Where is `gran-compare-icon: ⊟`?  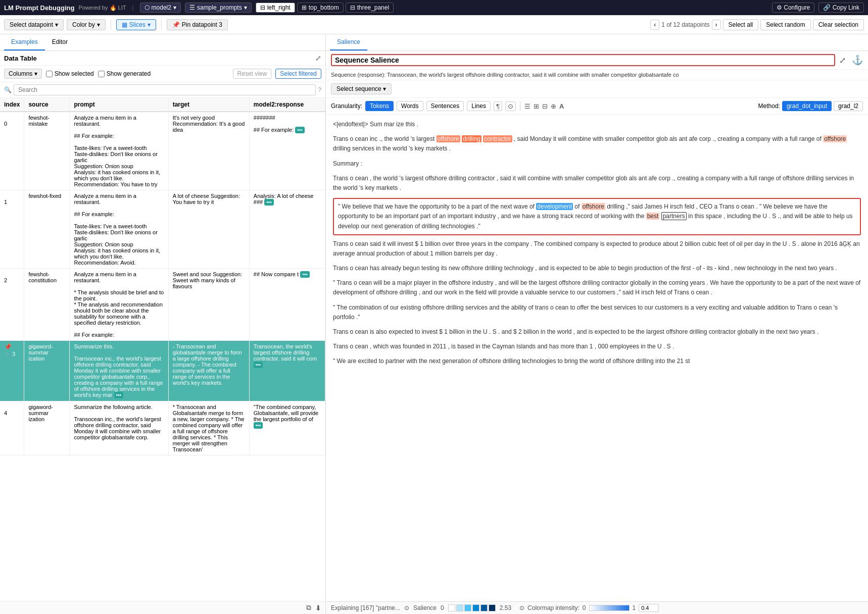
gran-compare-icon: ⊟ is located at coordinates (545, 106).